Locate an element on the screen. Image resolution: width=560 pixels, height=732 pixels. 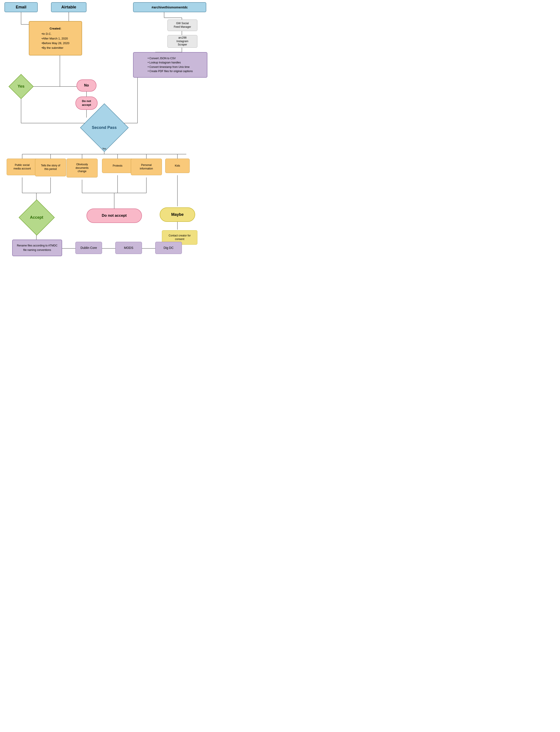
dublin-core: Dublin Core is located at coordinates (89, 248).